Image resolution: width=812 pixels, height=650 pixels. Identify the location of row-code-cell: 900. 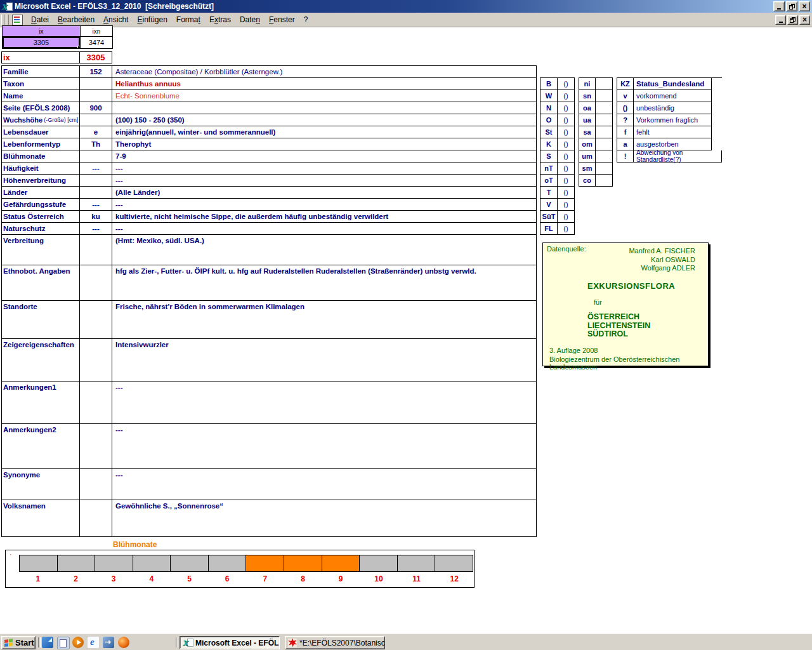
(96, 108).